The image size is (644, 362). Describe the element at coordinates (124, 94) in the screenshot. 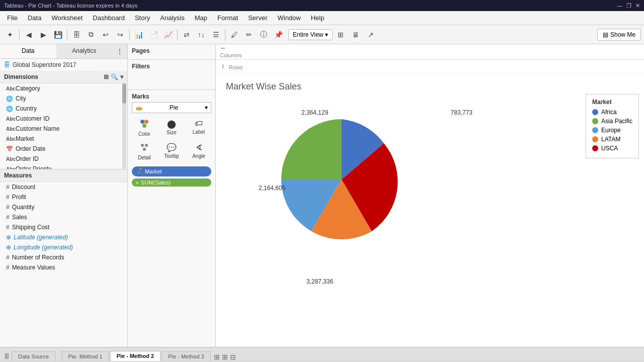

I see `scroll-thumb` at that location.